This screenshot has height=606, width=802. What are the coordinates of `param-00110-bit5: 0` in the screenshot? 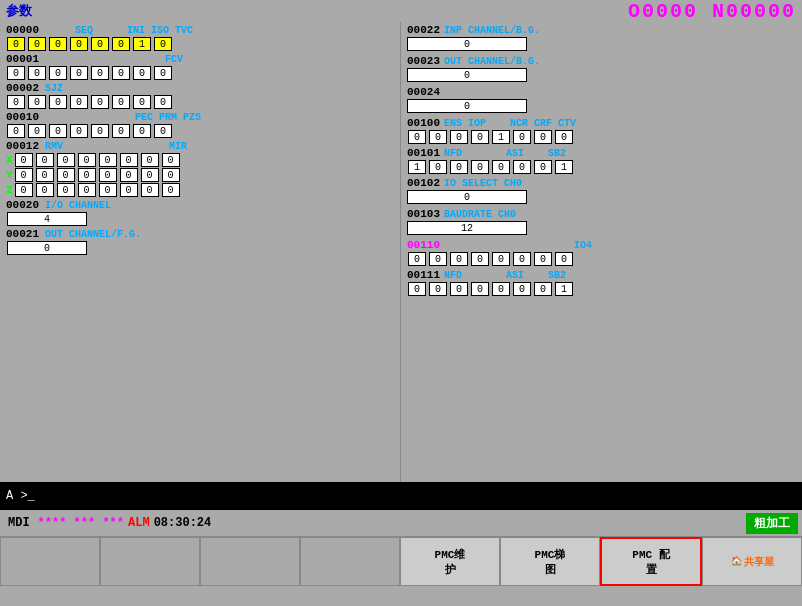 It's located at (522, 259).